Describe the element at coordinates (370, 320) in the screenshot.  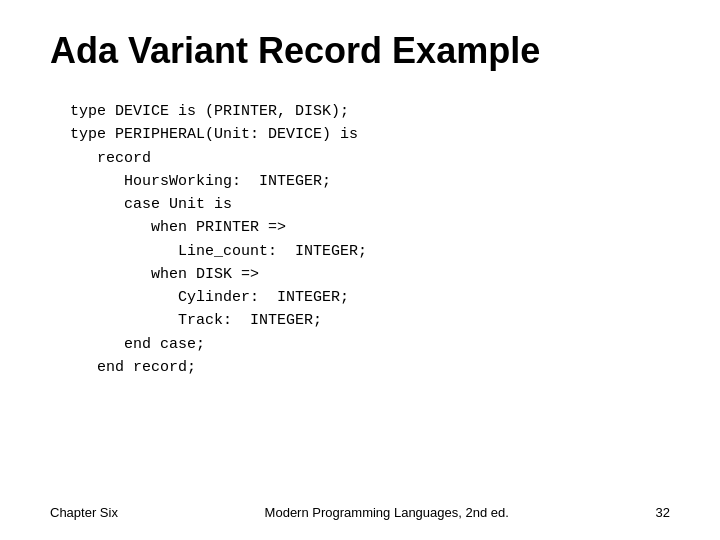
I see `code-line-11: Track: INTEGER;` at that location.